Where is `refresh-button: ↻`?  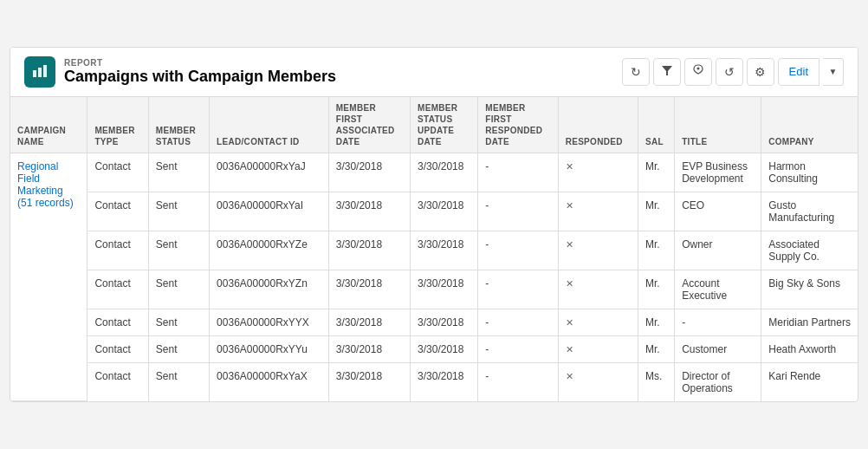 refresh-button: ↻ is located at coordinates (636, 72).